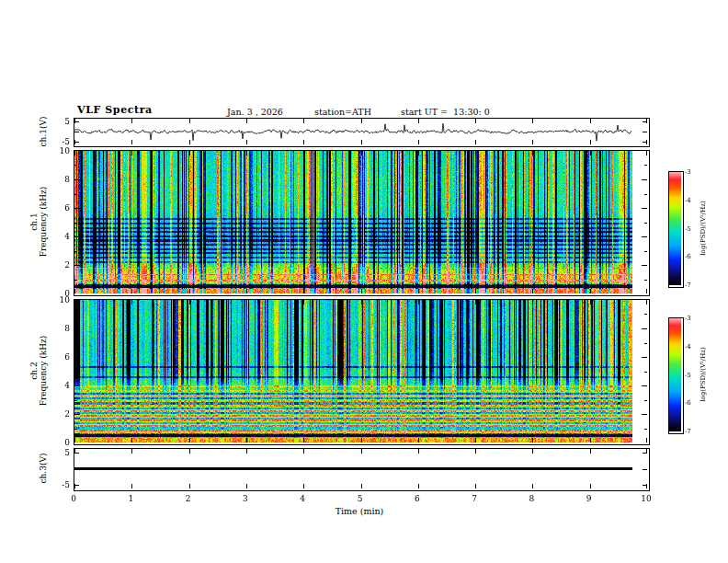 This screenshot has height=563, width=728. Describe the element at coordinates (61, 328) in the screenshot. I see `y-tick-label: 8` at that location.